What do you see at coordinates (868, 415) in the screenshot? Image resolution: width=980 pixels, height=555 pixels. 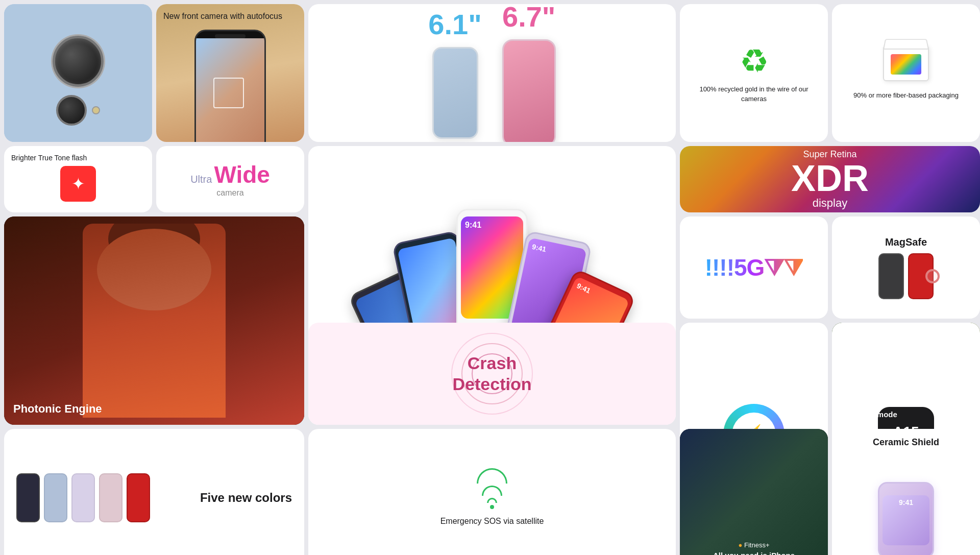 I see `cinematic-label: Cinematic mode` at bounding box center [868, 415].